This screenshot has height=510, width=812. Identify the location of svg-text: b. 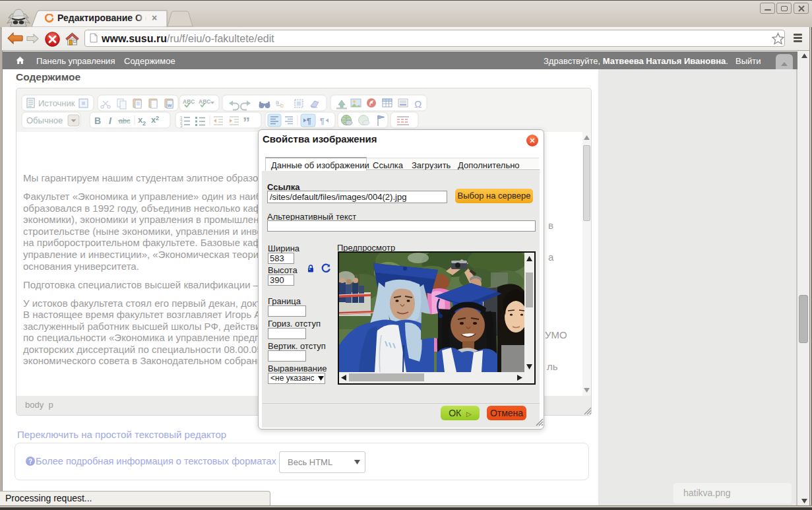
(282, 106).